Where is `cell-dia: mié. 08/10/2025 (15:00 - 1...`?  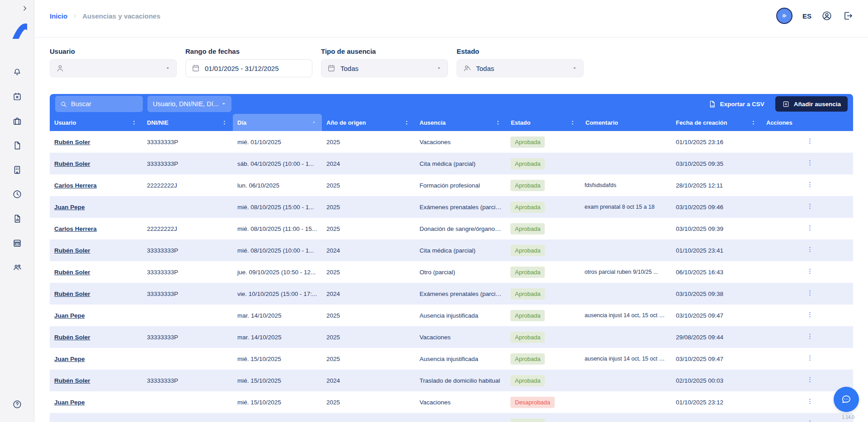 cell-dia: mié. 08/10/2025 (15:00 - 1... is located at coordinates (278, 207).